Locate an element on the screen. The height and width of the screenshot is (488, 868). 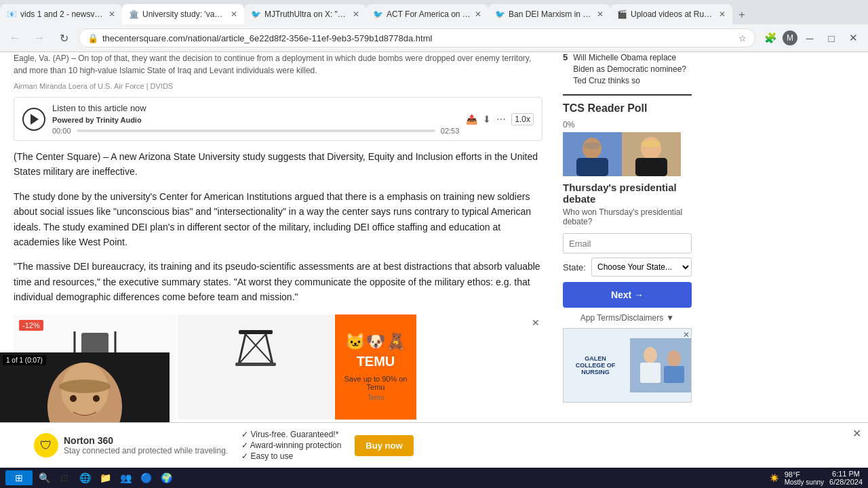
tab-gmail: 📧 vids 1 and 2 - newsvariable@g... ✕ is located at coordinates (61, 14).